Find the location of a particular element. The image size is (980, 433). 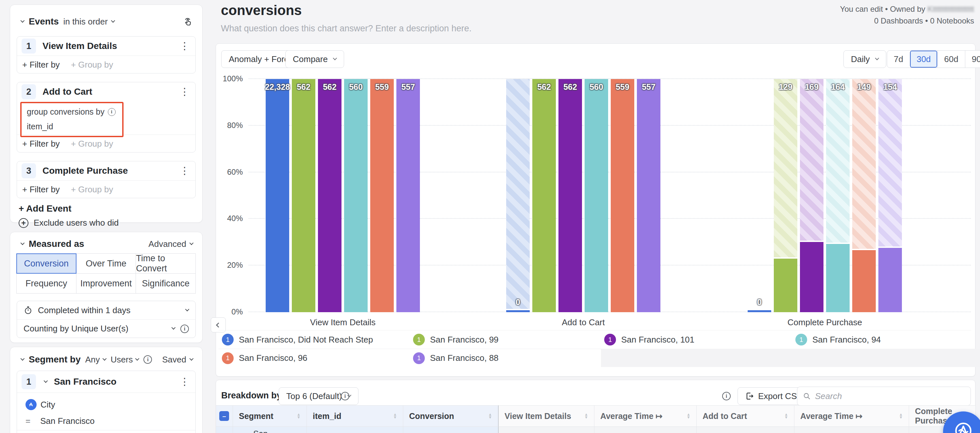

table-row: ✓1San FranciscoDid Not Reach Step0.00%22… is located at coordinates (596, 430).